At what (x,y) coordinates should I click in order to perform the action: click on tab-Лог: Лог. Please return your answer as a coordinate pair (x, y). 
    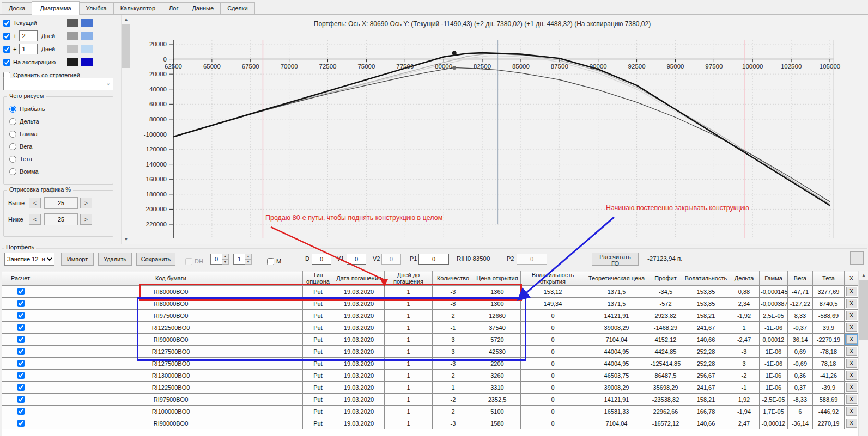
    Looking at the image, I should click on (173, 8).